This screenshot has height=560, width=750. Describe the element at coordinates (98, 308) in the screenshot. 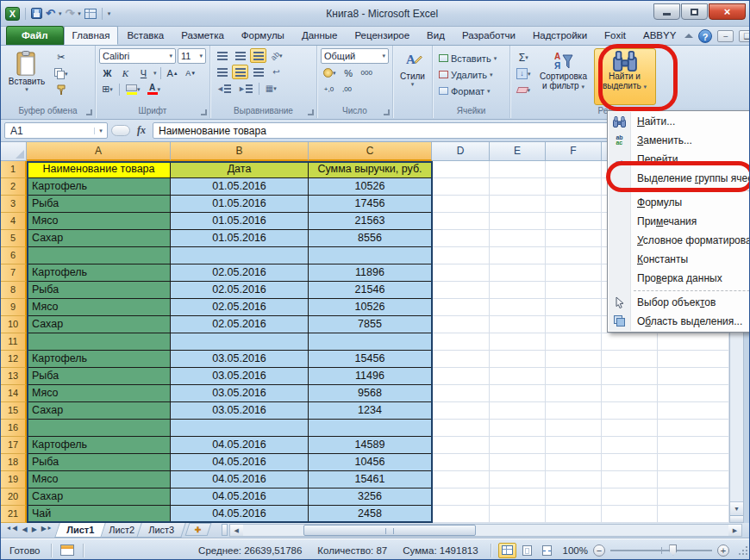

I see `cell-A9: Мясо` at that location.